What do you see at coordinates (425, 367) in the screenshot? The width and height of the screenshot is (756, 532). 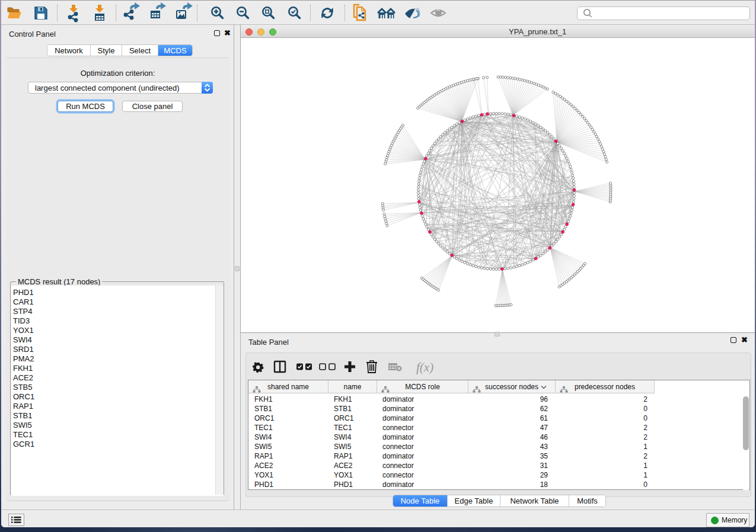 I see `svg-text: f(x)` at bounding box center [425, 367].